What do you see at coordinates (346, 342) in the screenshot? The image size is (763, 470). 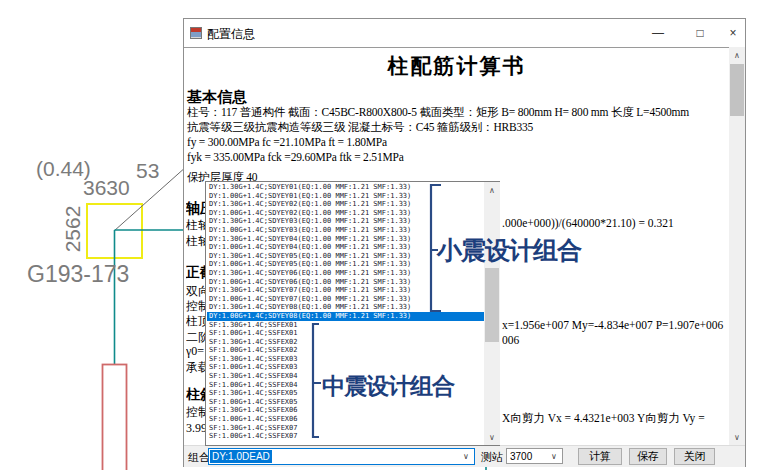 I see `dropdown-item: SF:1.30G+1.4C;SSFEX02` at bounding box center [346, 342].